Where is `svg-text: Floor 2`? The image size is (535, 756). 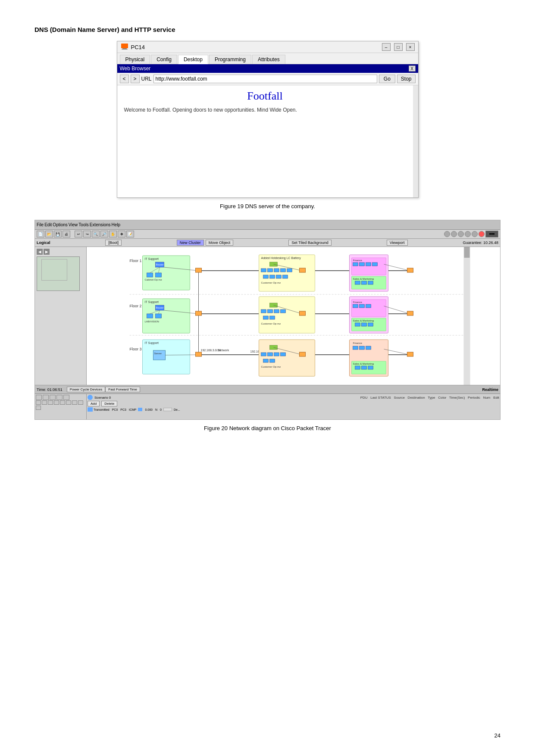 svg-text: Floor 2 is located at coordinates (136, 306).